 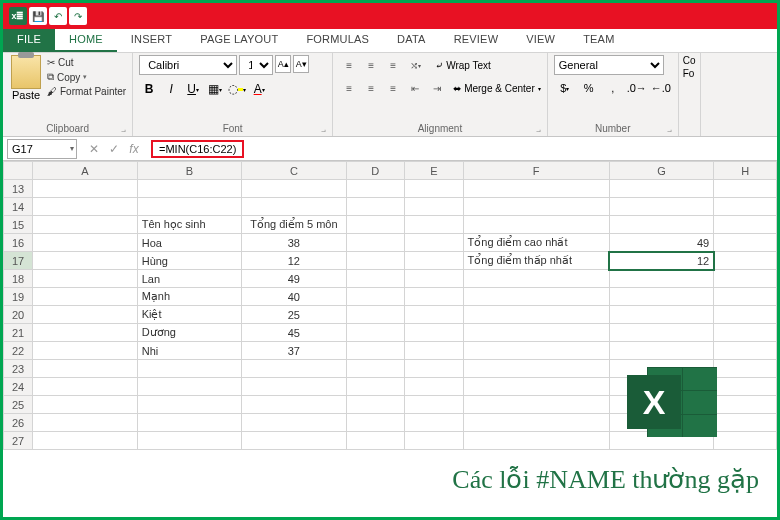 I want to click on col-header-D: D, so click(x=375, y=171).